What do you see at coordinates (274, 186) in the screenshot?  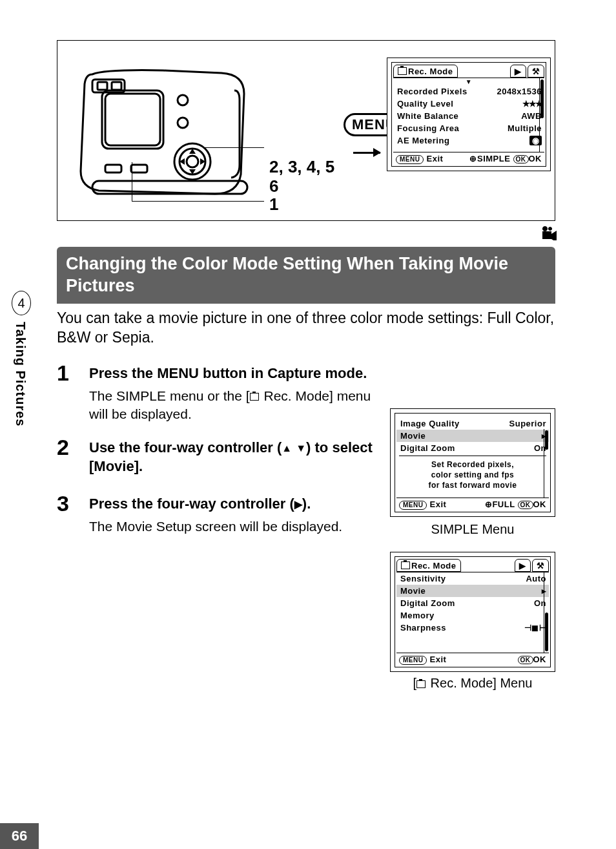 I see `callout-steps-b: 6` at bounding box center [274, 186].